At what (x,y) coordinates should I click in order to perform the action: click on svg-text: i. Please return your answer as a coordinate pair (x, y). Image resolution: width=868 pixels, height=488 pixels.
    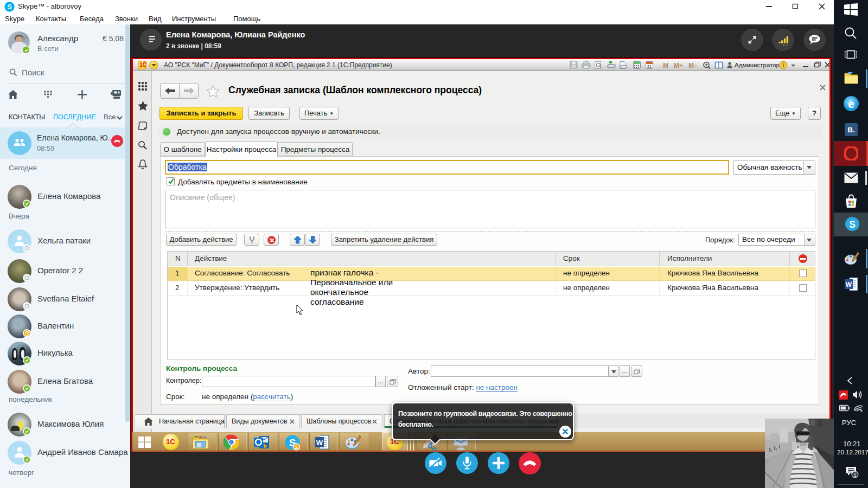
    Looking at the image, I should click on (783, 65).